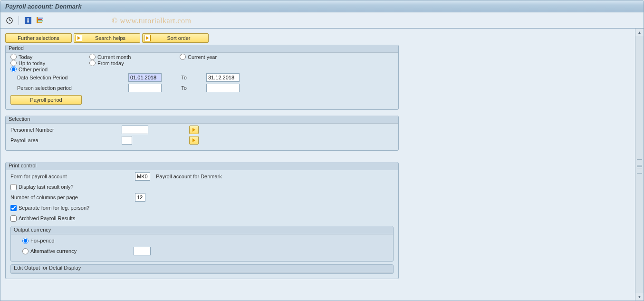  What do you see at coordinates (198, 57) in the screenshot?
I see `radio-current-year: Current year` at bounding box center [198, 57].